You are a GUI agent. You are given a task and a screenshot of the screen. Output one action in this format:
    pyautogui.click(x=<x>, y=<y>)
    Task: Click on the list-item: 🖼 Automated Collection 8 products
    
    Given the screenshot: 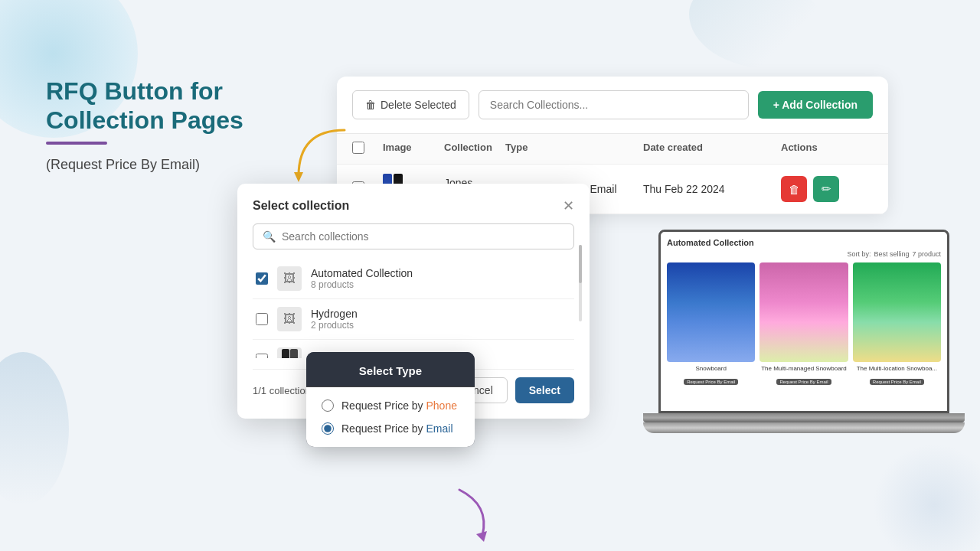 What is the action you would take?
    pyautogui.click(x=413, y=279)
    